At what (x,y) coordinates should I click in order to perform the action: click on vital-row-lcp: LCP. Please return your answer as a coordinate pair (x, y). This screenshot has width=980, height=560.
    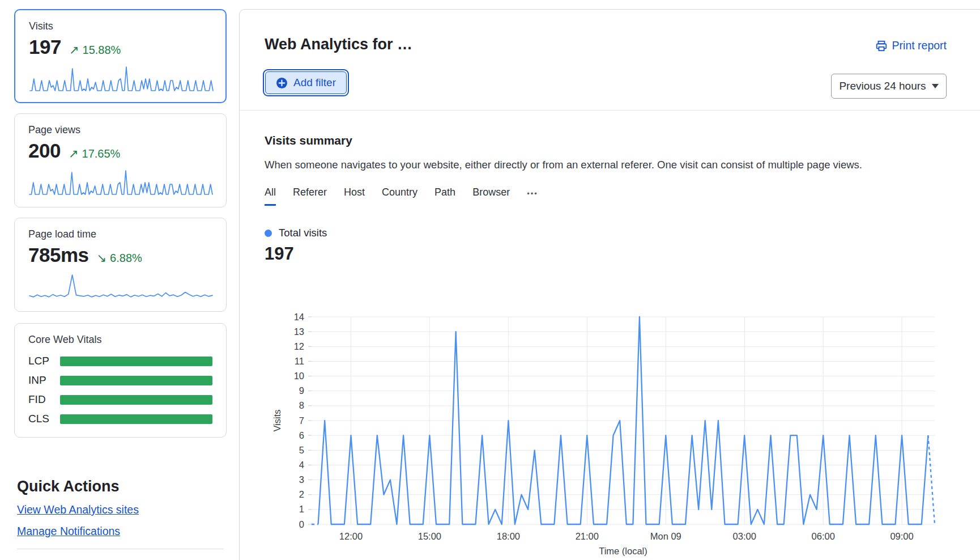
    Looking at the image, I should click on (120, 361).